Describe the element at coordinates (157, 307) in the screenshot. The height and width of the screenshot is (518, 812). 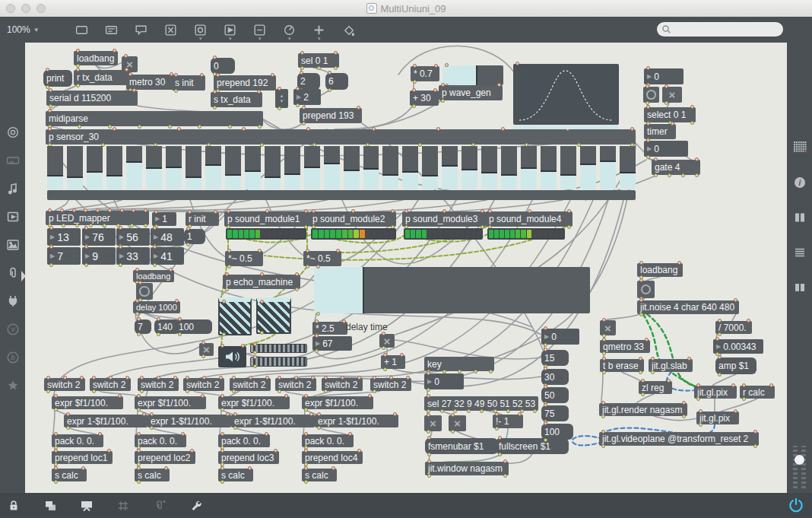
I see `obj-delay-1000: delay 1000` at that location.